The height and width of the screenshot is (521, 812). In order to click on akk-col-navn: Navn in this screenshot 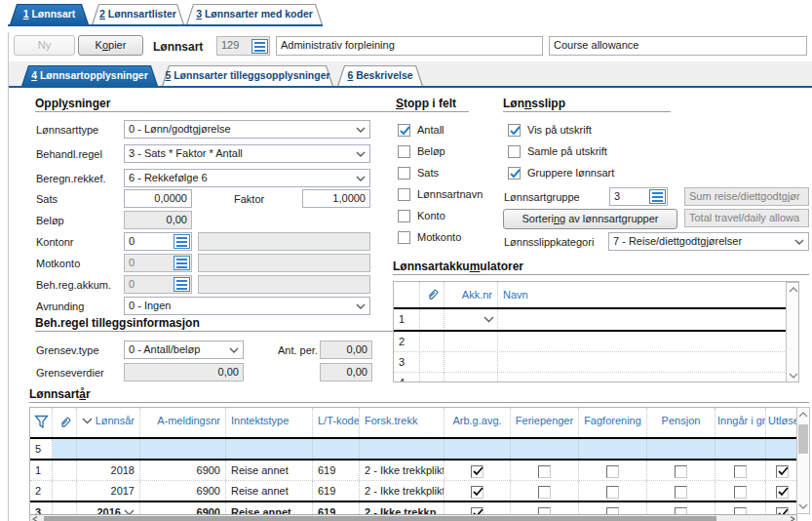, I will do `click(642, 295)`.